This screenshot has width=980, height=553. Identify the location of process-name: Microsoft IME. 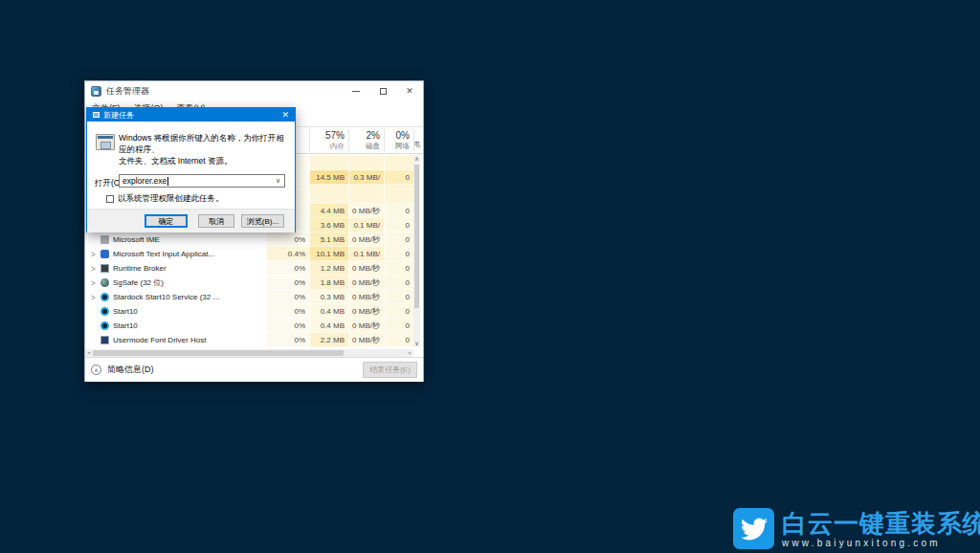
(136, 239).